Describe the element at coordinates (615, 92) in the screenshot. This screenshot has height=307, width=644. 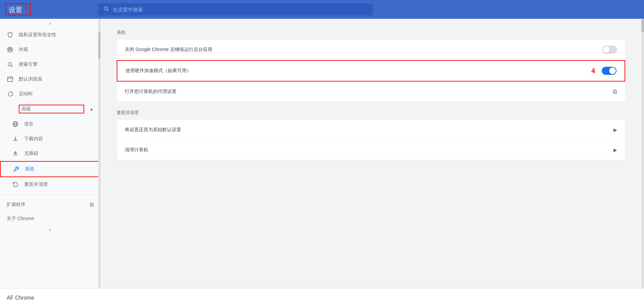
I see `proxy-settings-action: ⧉` at that location.